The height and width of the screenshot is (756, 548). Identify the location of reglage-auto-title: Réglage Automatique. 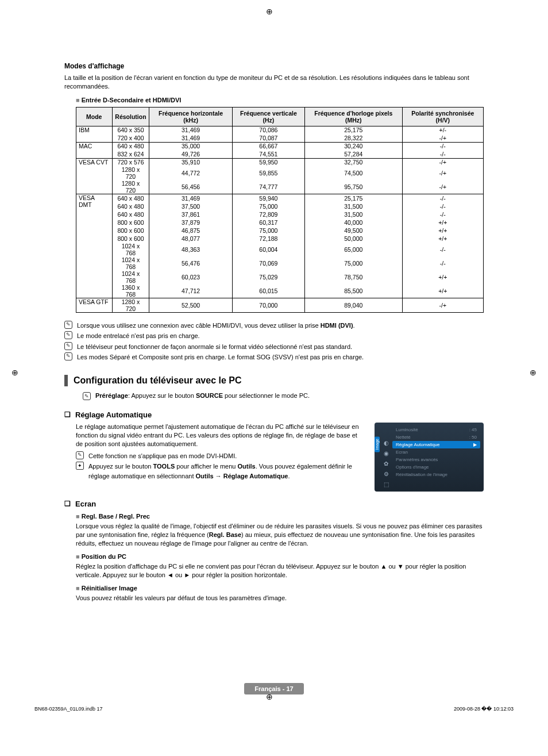
(274, 415).